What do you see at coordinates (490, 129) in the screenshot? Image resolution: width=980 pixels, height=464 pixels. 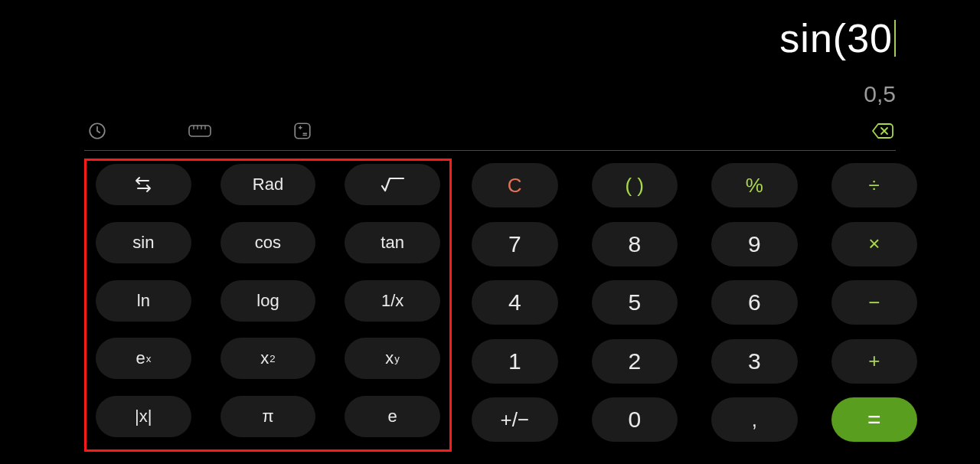 I see `toolbar` at bounding box center [490, 129].